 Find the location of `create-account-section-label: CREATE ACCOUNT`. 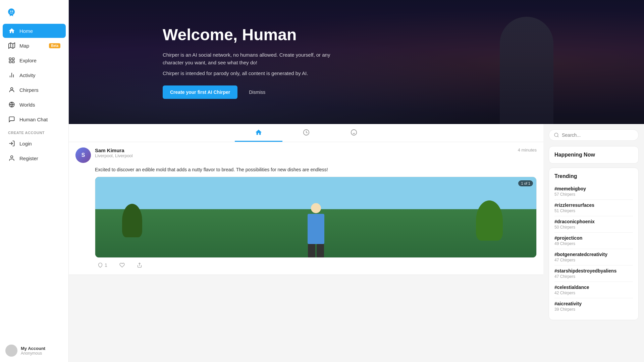

create-account-section-label: CREATE ACCOUNT is located at coordinates (34, 131).